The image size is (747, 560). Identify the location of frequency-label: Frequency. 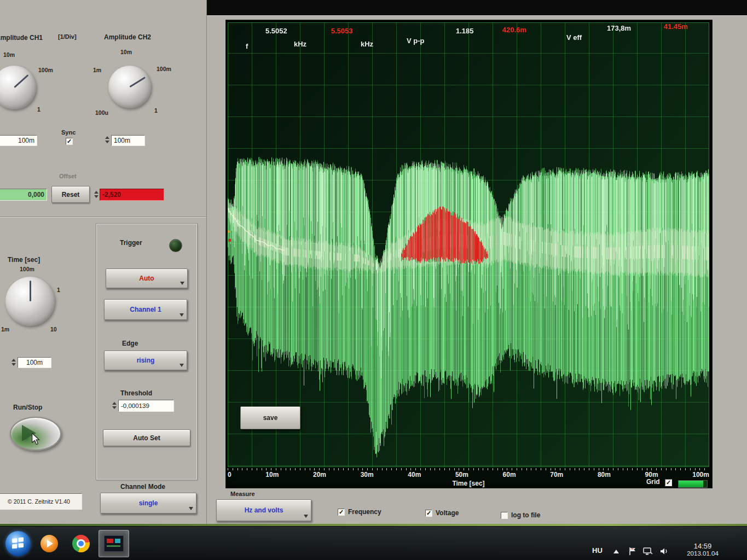
(364, 512).